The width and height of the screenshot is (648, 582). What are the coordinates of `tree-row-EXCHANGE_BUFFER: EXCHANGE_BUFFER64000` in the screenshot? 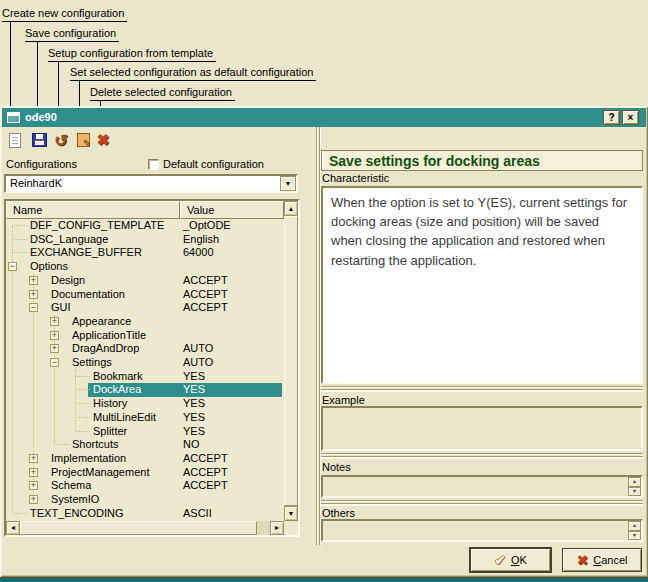 It's located at (145, 253).